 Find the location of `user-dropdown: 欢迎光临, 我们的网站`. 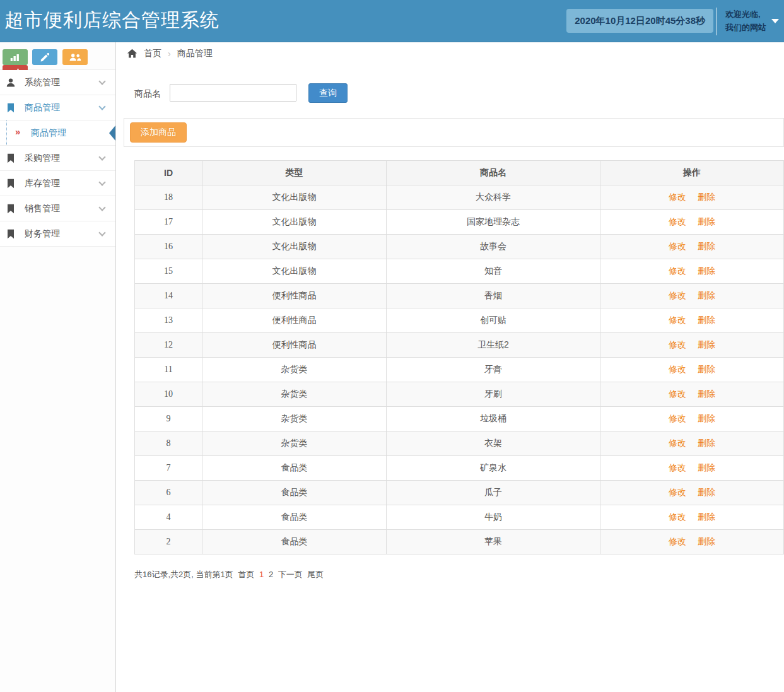

user-dropdown: 欢迎光临, 我们的网站 is located at coordinates (742, 21).